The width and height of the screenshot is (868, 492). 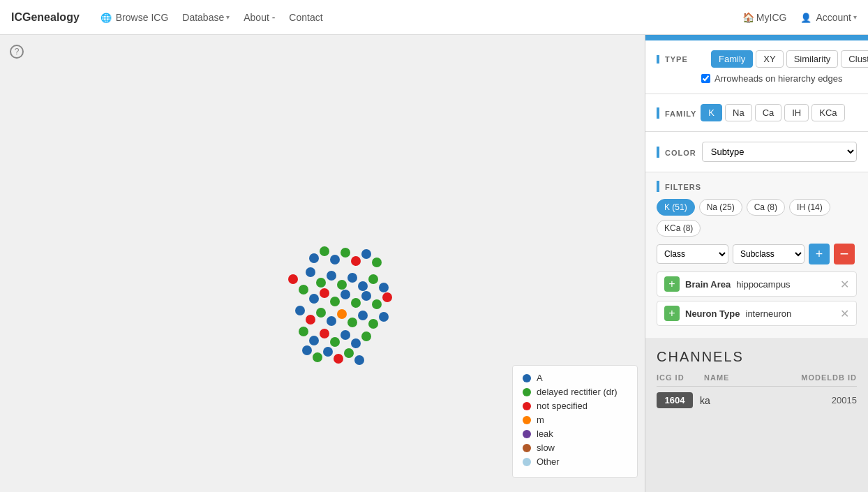 I want to click on family-tab-ca: Ca, so click(x=769, y=113).